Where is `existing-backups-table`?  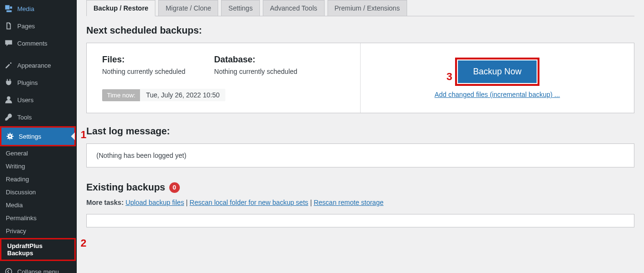
existing-backups-table is located at coordinates (361, 221).